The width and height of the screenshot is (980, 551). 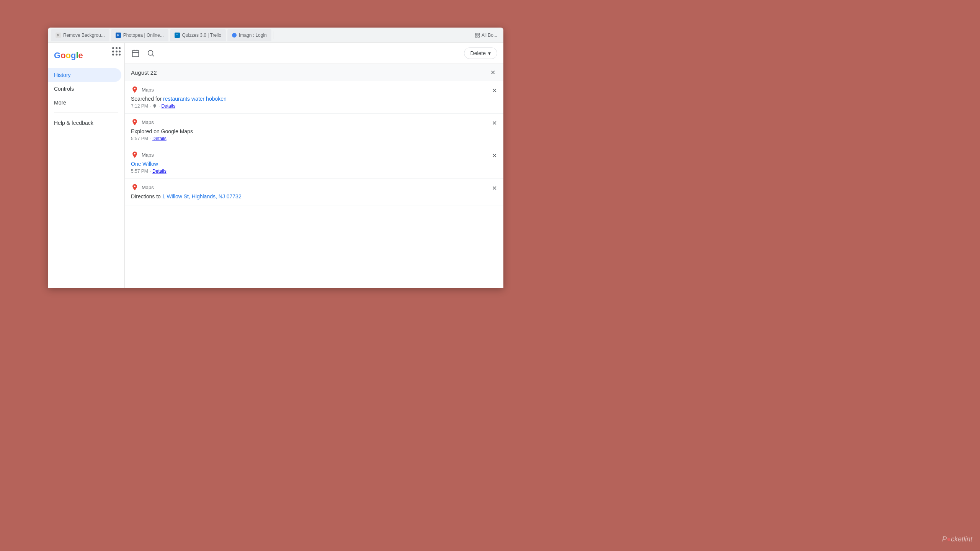 What do you see at coordinates (85, 75) in the screenshot?
I see `sidebar-item-history: History` at bounding box center [85, 75].